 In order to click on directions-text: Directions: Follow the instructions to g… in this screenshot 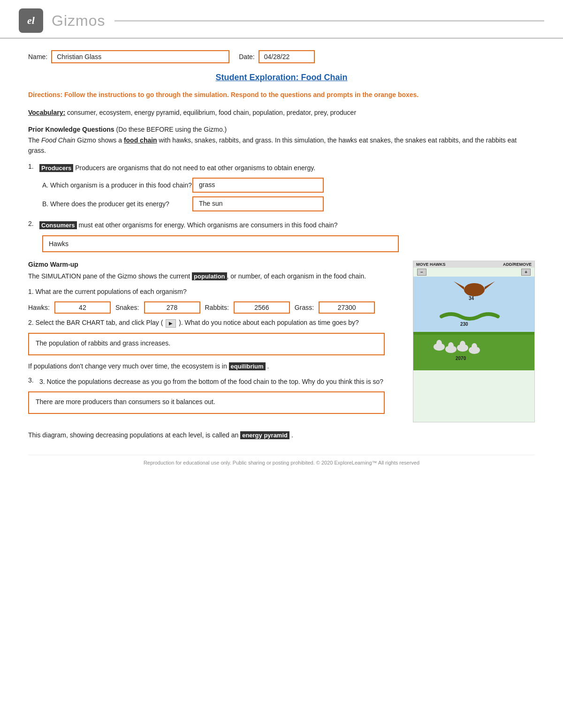, I will do `click(282, 95)`.